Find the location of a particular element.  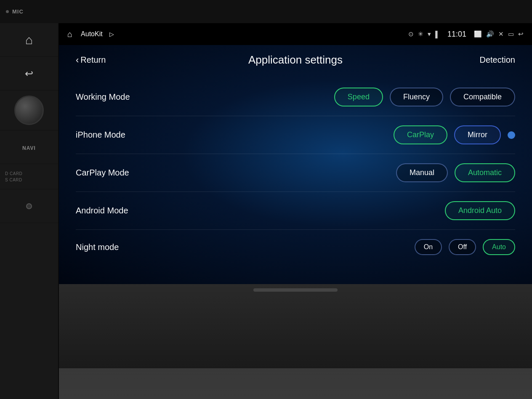

return-button: ‹ Return is located at coordinates (101, 60).